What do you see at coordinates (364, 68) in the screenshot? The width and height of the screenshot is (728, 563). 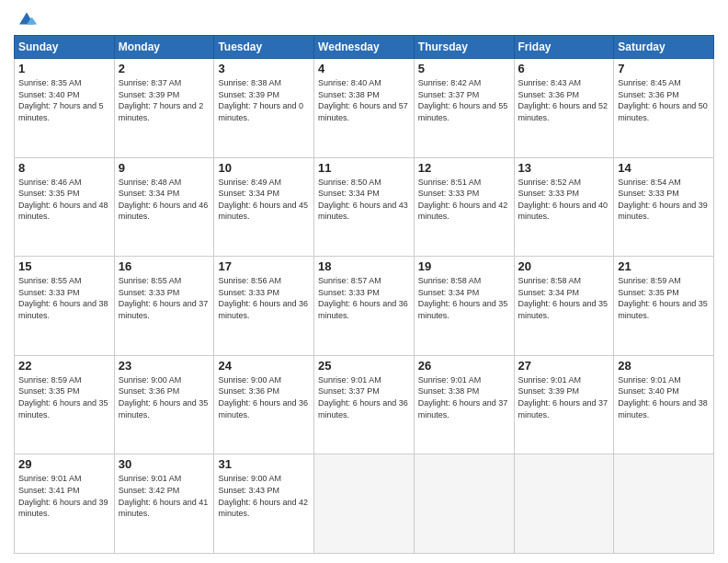 I see `day-number: 4` at bounding box center [364, 68].